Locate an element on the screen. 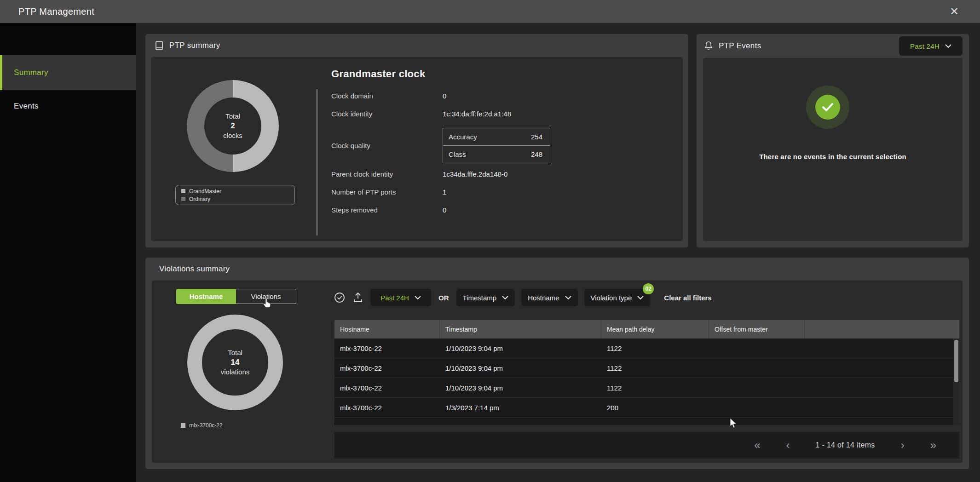  col-timestamp: Timestamp is located at coordinates (521, 329).